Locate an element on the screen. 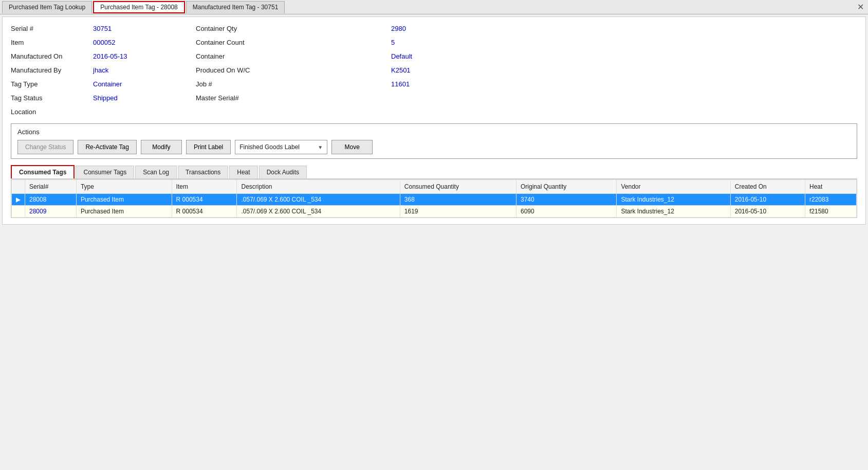  row-arrow-cell: ▶ is located at coordinates (19, 200).